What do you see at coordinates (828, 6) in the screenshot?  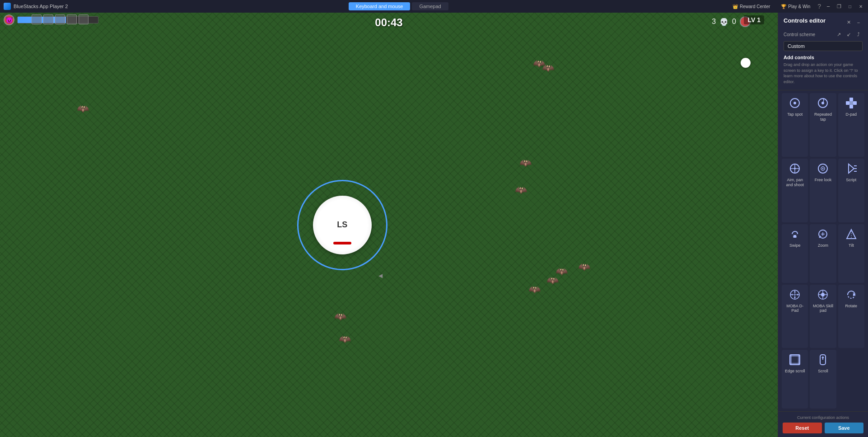 I see `minimize-button: −` at bounding box center [828, 6].